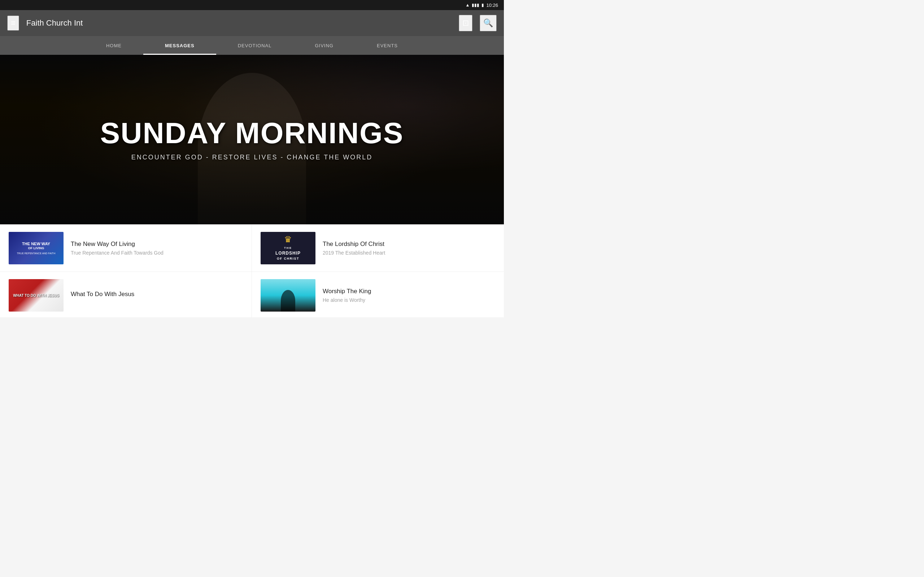  I want to click on wifi-icon: ▲, so click(468, 5).